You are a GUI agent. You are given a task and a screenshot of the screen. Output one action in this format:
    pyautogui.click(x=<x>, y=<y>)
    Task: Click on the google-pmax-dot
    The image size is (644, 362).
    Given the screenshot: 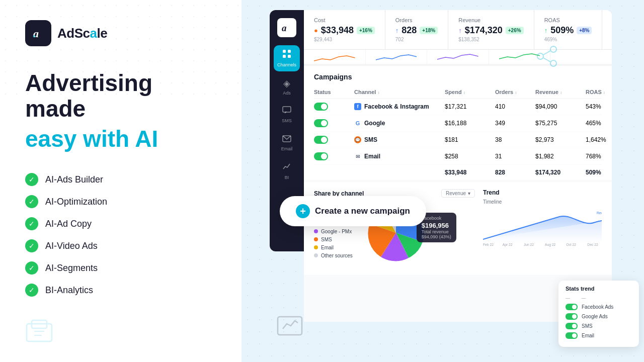 What is the action you would take?
    pyautogui.click(x=316, y=231)
    